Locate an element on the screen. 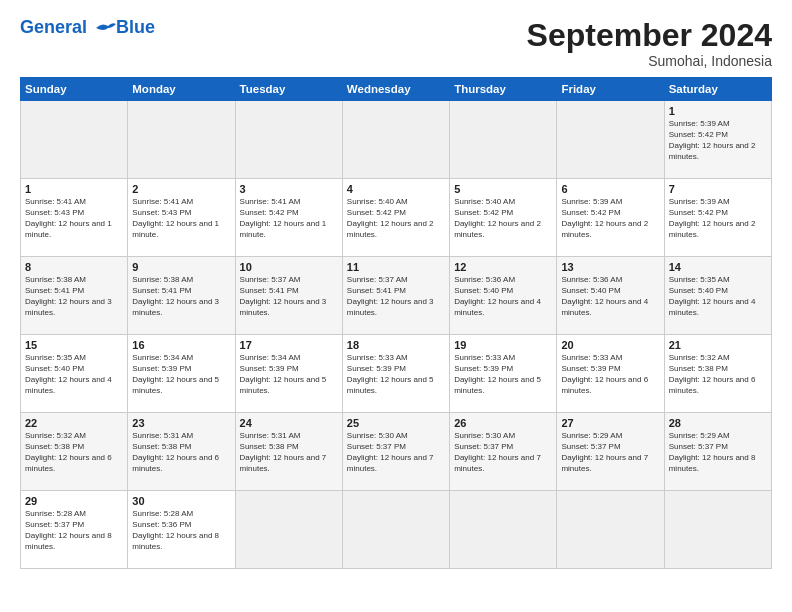 Image resolution: width=792 pixels, height=612 pixels. calendar-cell: 12Sunrise: 5:36 AM Sunset: 5:40 PM Dayli… is located at coordinates (504, 296).